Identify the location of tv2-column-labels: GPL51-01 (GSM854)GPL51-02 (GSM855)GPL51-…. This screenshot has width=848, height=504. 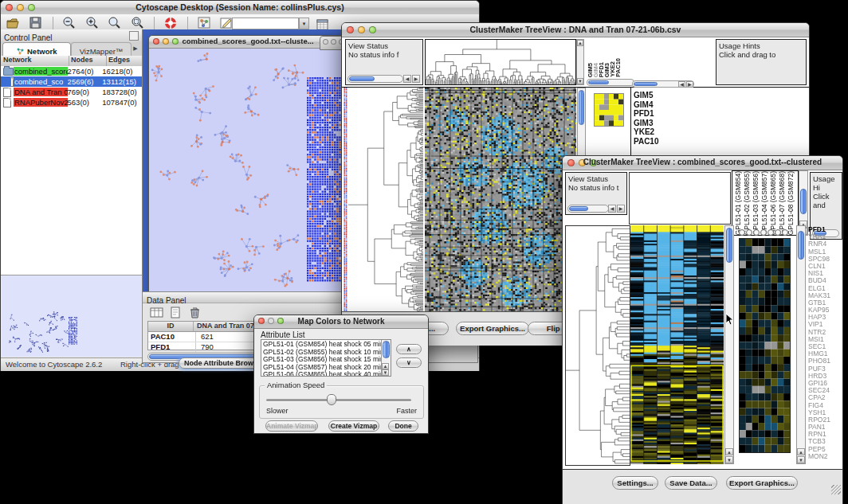
(765, 203).